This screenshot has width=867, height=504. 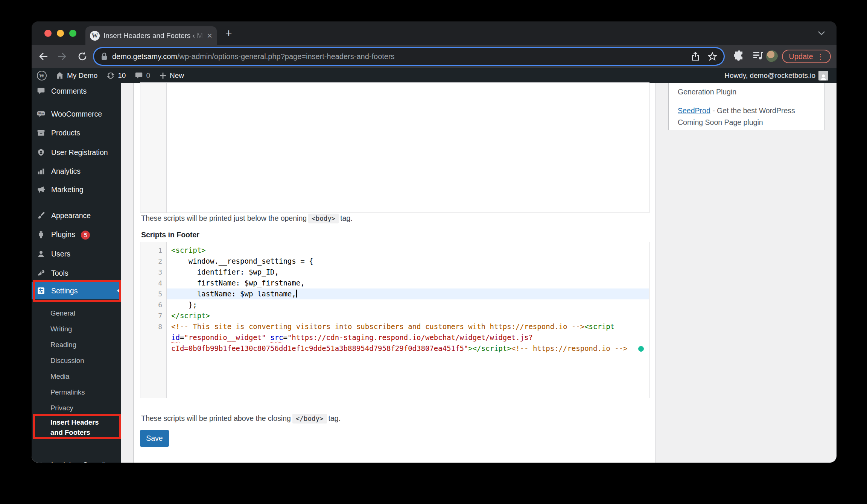 What do you see at coordinates (163, 76) in the screenshot?
I see `plus-icon` at bounding box center [163, 76].